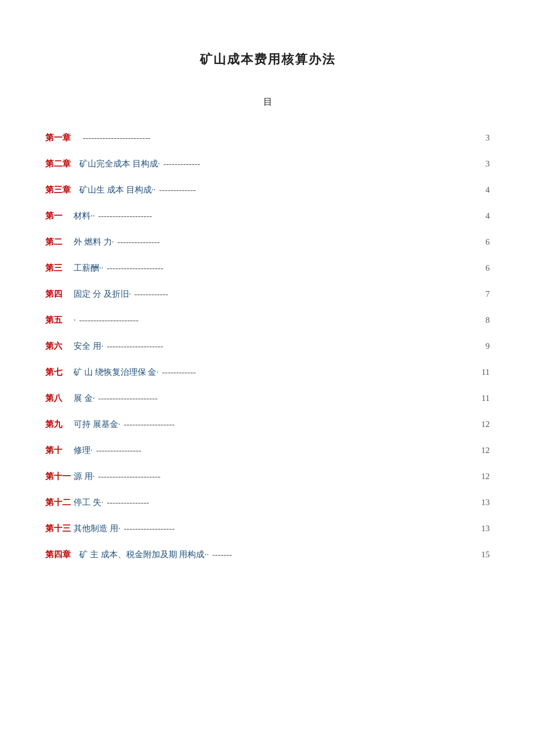  I want to click on toc-chapter-label: 第三, so click(59, 268).